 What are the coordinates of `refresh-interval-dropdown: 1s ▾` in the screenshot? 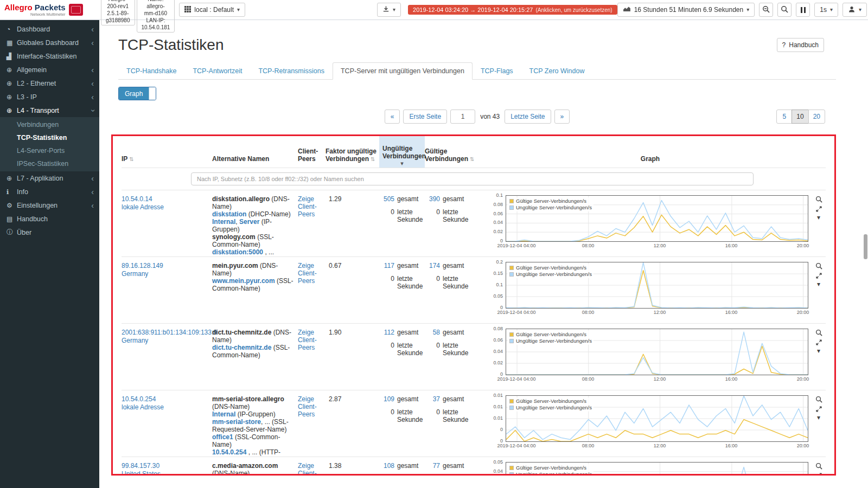 It's located at (826, 10).